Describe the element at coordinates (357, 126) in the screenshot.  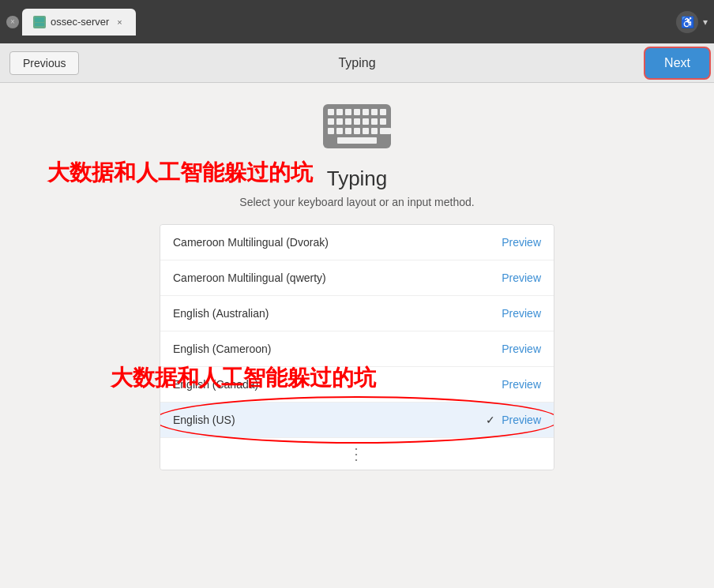
I see `keyboard-icon` at that location.